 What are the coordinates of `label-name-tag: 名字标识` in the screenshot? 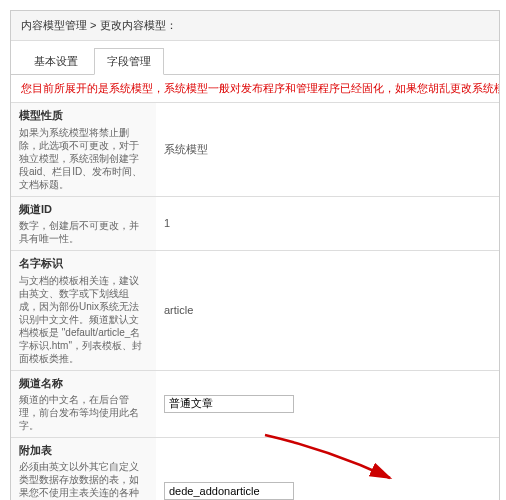 It's located at (84, 264).